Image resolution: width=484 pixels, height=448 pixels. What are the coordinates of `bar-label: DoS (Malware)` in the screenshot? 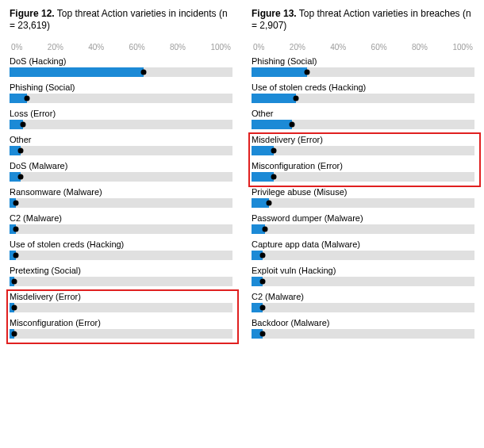 It's located at (121, 167).